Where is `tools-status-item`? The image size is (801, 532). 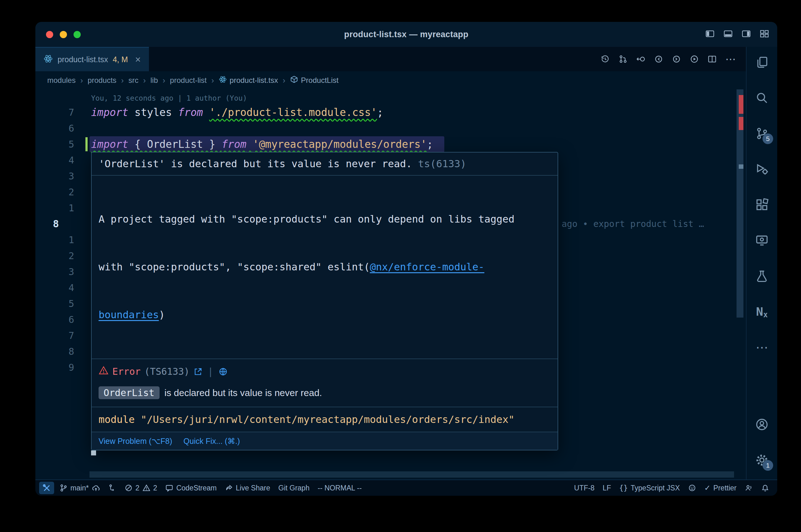 tools-status-item is located at coordinates (47, 488).